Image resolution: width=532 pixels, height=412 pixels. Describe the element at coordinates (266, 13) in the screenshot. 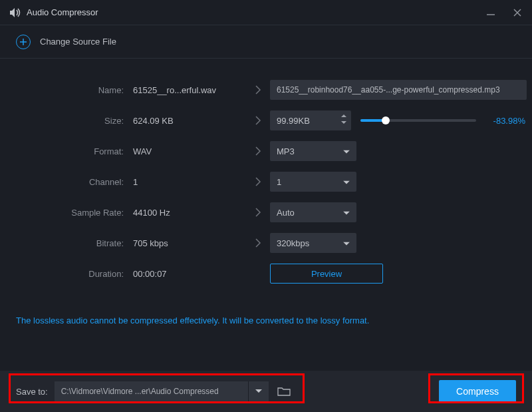

I see `title-bar: Audio Compressor` at that location.